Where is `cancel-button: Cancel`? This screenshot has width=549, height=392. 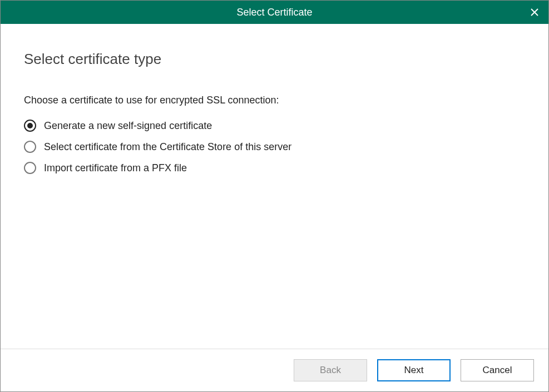
cancel-button: Cancel is located at coordinates (497, 370).